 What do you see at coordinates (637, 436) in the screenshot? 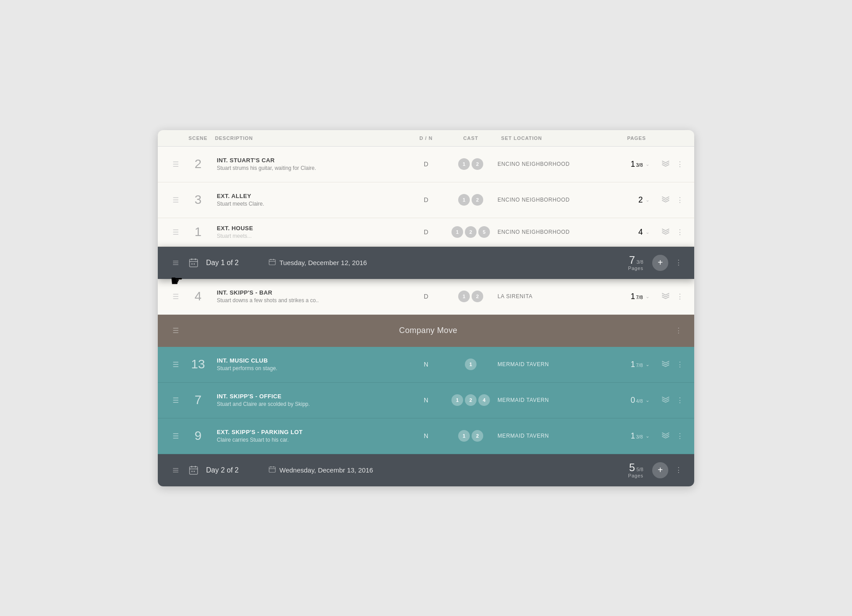
I see `pages-display: 1 3/8` at bounding box center [637, 436].